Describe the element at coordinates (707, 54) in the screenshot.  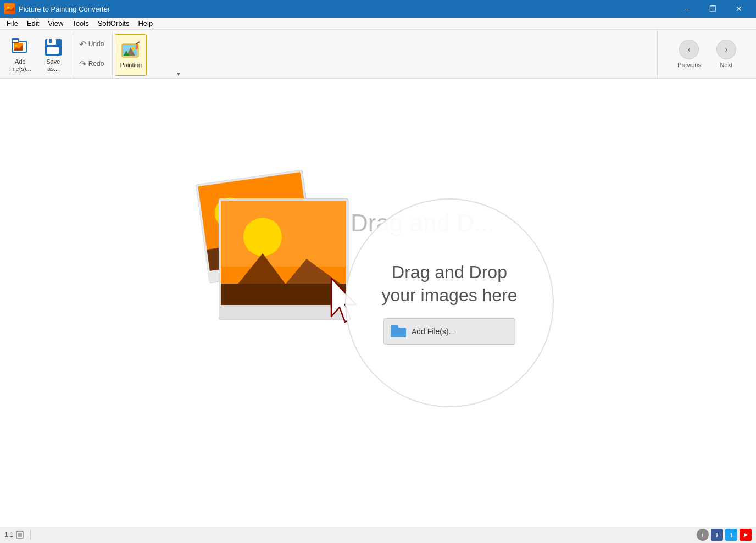
I see `ribbon-nav: ‹ Previous › Next` at that location.